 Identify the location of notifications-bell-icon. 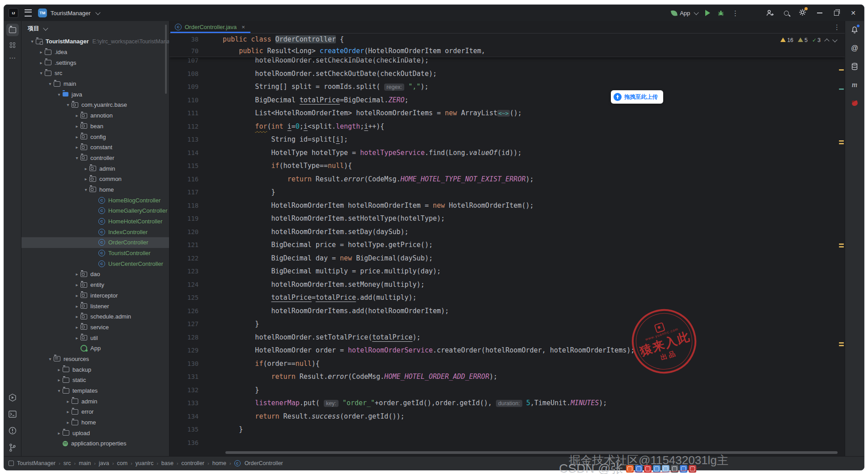
(855, 30).